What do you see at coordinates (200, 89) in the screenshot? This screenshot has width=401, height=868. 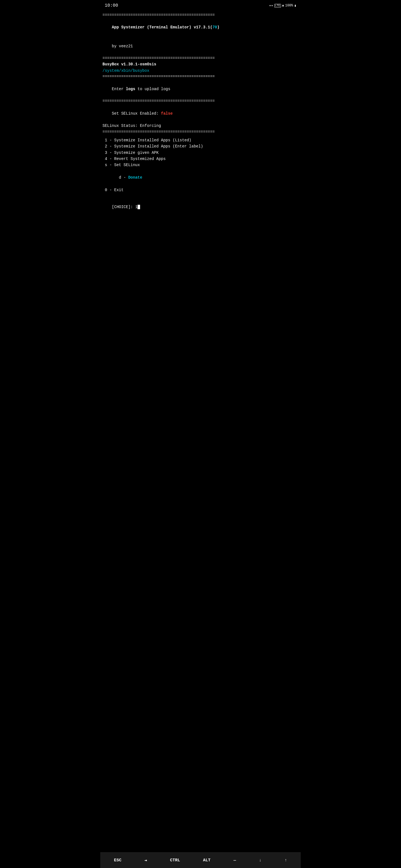 I see `logs-line: Enter logs to upload logs` at bounding box center [200, 89].